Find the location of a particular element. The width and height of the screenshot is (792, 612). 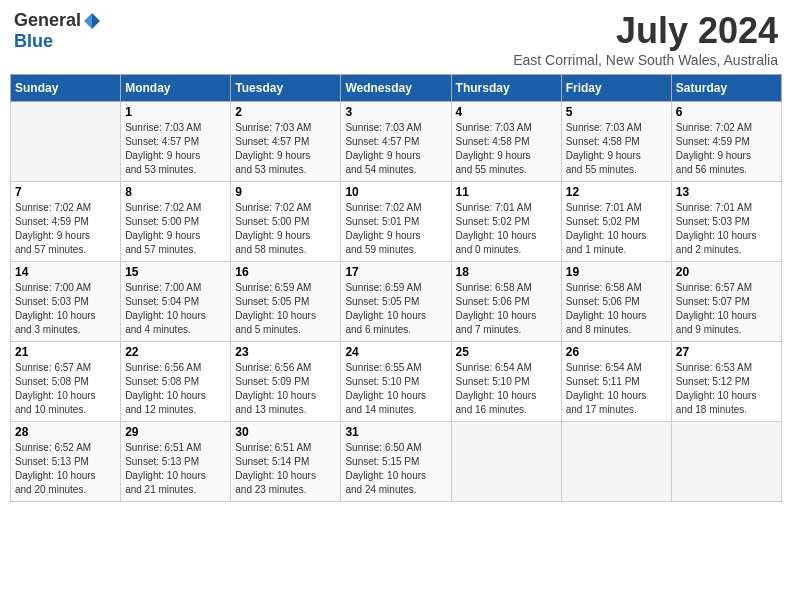

day-number: 7 is located at coordinates (66, 192).